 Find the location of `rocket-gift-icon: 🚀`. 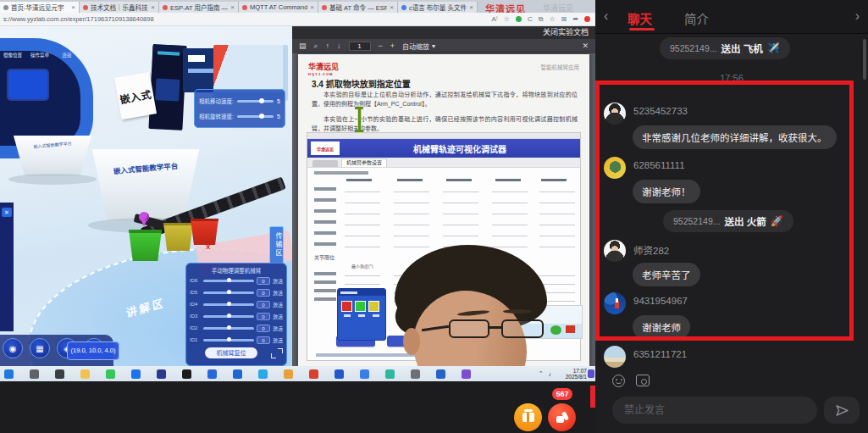

rocket-gift-icon: 🚀 is located at coordinates (777, 221).